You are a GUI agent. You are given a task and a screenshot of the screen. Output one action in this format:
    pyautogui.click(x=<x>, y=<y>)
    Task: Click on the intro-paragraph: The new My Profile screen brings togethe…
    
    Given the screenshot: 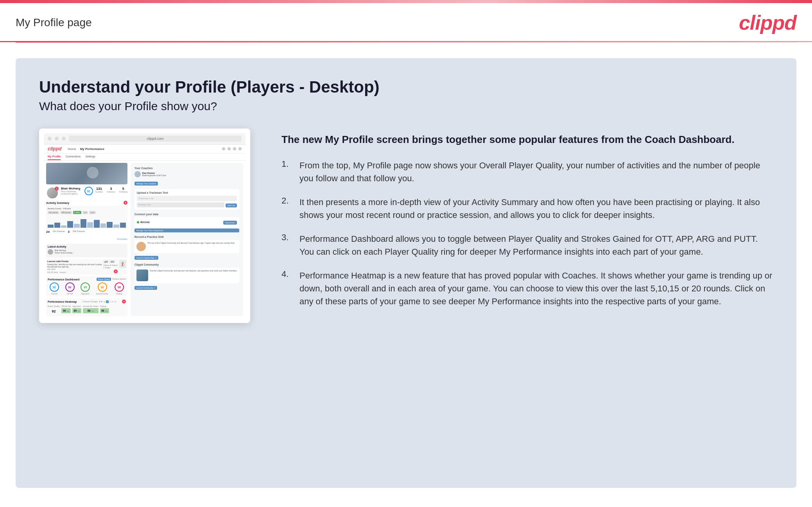 What is the action you would take?
    pyautogui.click(x=527, y=139)
    